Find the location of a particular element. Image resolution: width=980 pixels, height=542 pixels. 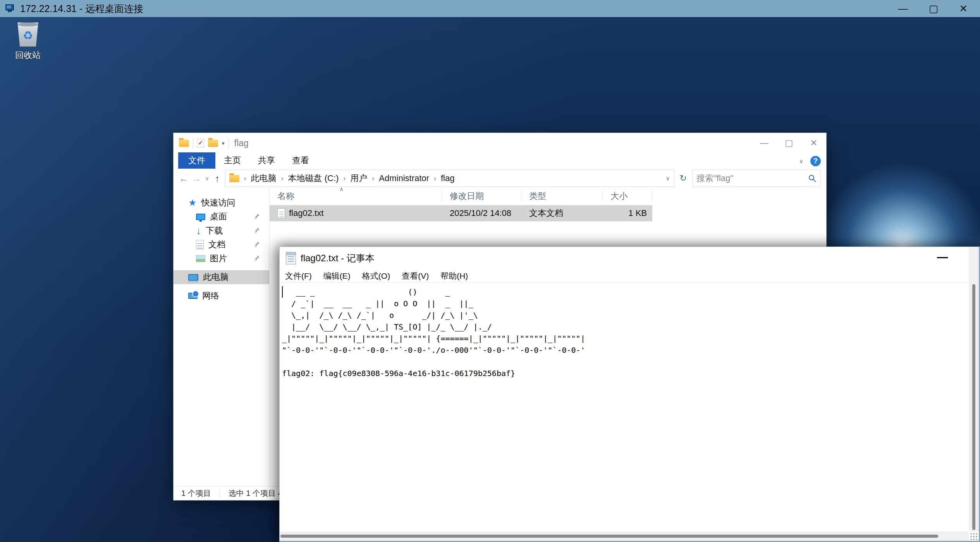

document-icon is located at coordinates (200, 245).